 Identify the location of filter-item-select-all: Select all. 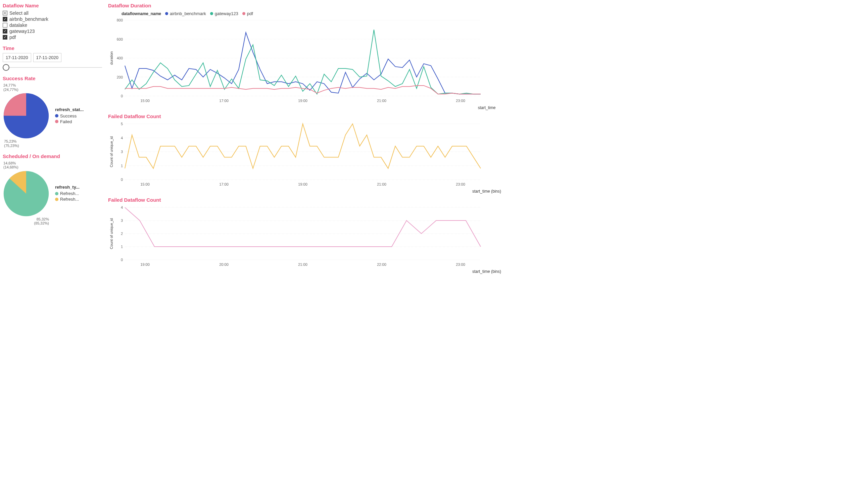
(53, 13).